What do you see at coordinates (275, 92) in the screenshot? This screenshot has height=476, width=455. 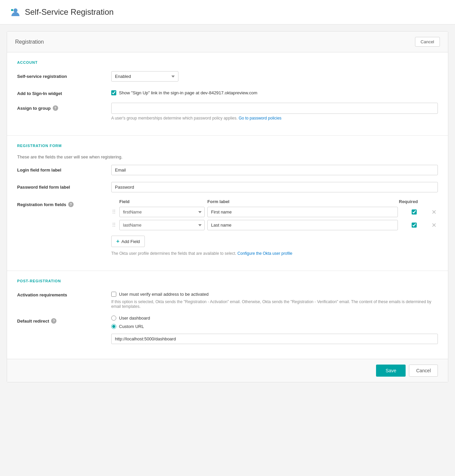 I see `add-to-signin-control: Show "Sign Up" link in the sign-in page …` at bounding box center [275, 92].